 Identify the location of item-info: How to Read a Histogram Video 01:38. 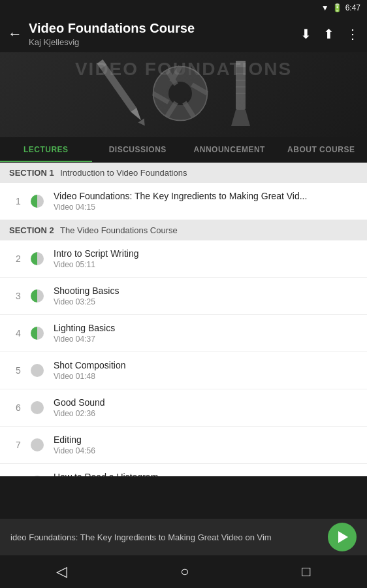
(202, 474).